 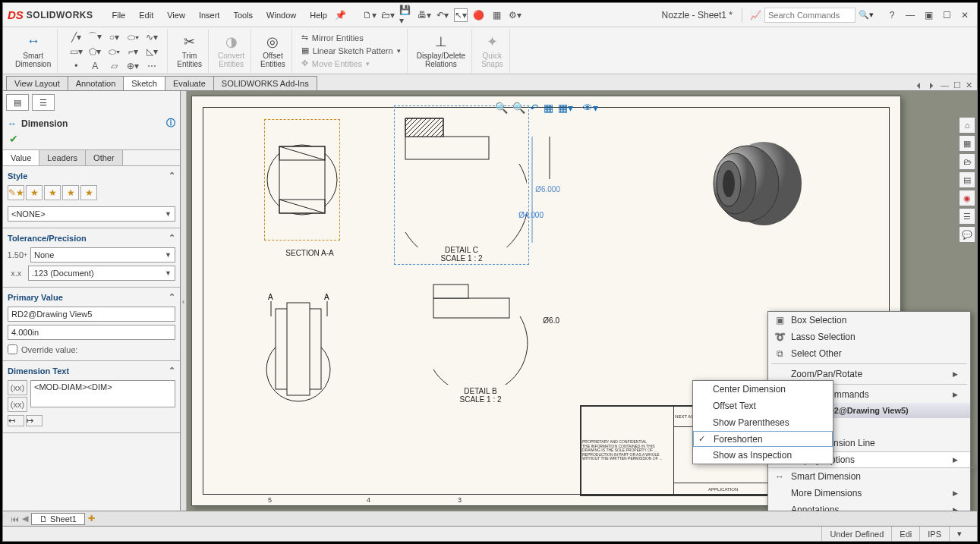 What do you see at coordinates (281, 15) in the screenshot?
I see `menu-window: Window` at bounding box center [281, 15].